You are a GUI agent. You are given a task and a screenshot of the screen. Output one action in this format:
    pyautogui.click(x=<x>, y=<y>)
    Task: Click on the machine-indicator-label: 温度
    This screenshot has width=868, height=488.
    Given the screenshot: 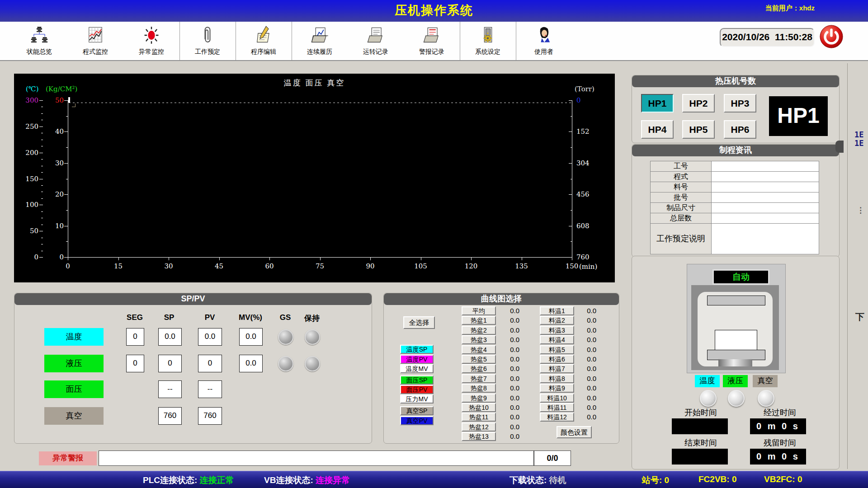 What is the action you would take?
    pyautogui.click(x=707, y=381)
    